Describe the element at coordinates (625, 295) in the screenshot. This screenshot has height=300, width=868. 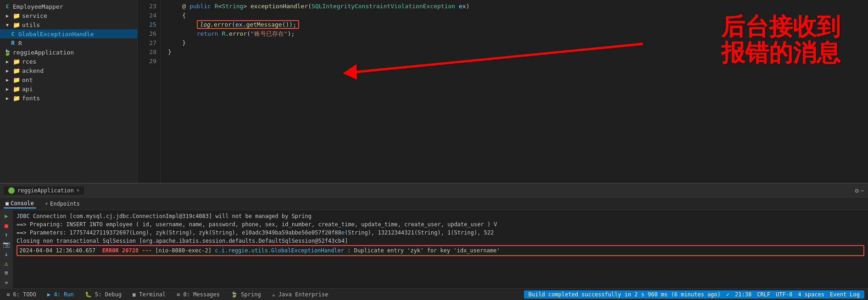
I see `build-status: Build completed successfully in 2 s 960 …` at that location.